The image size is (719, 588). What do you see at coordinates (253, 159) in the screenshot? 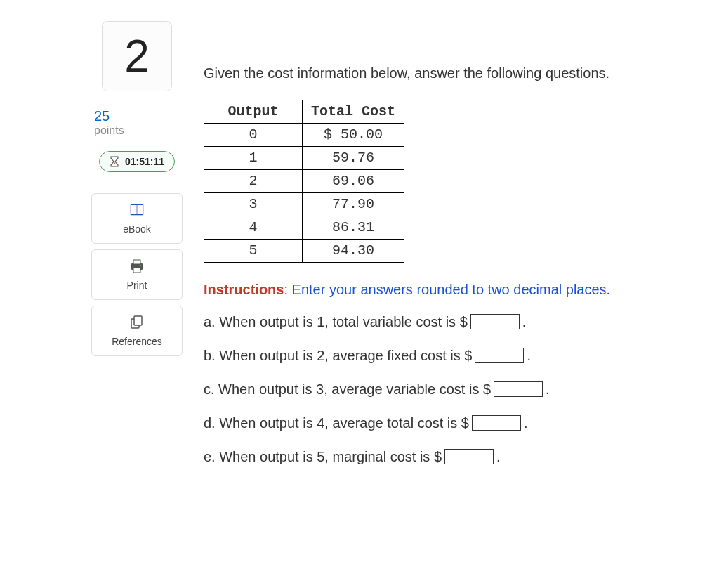
I see `table-cell: 1` at bounding box center [253, 159].